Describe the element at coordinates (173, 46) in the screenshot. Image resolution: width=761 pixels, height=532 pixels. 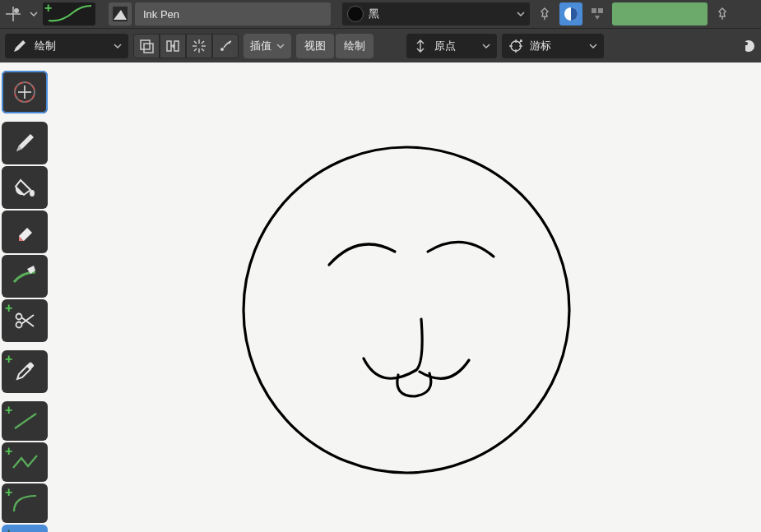
I see `multiframe-button` at that location.